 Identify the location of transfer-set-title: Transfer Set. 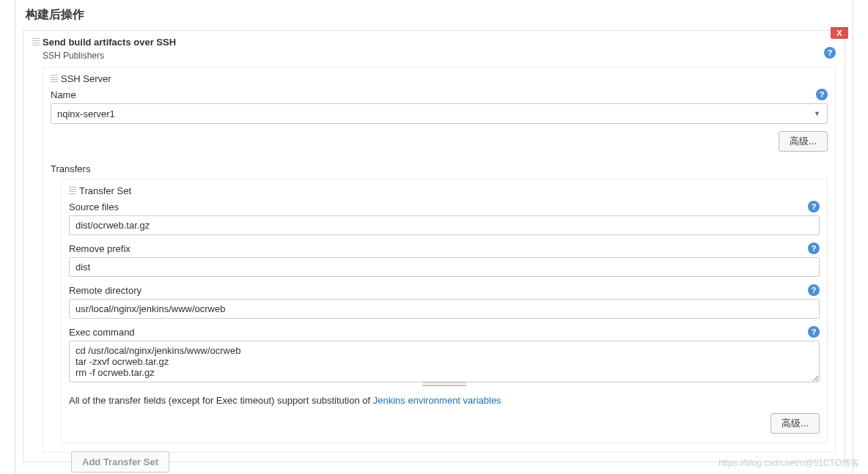
(106, 190).